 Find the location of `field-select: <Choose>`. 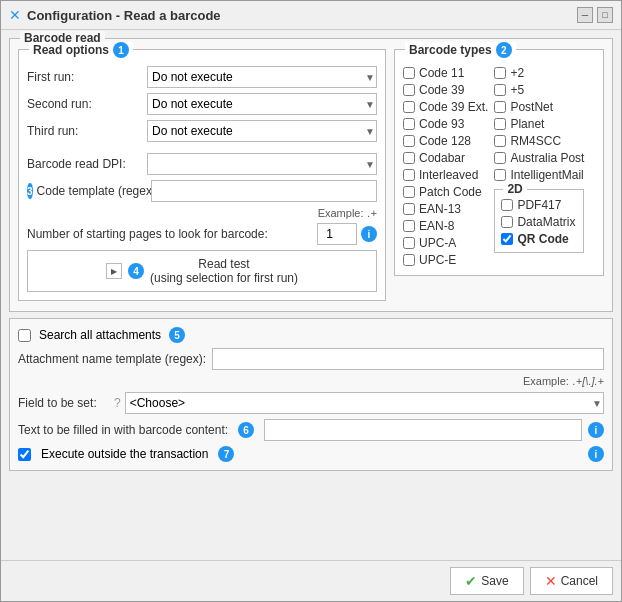

field-select: <Choose> is located at coordinates (364, 403).